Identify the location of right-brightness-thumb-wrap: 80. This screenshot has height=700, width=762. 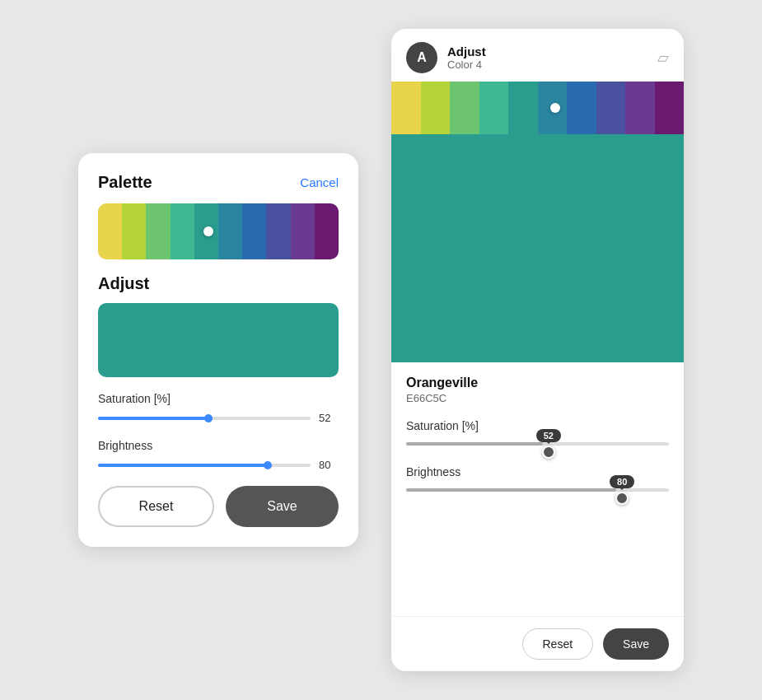
(622, 490).